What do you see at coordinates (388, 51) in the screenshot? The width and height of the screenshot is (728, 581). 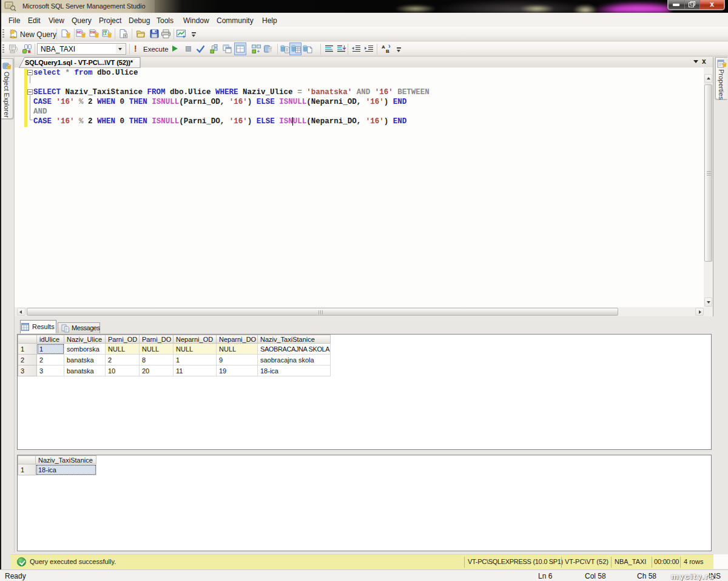 I see `svg-text: B` at bounding box center [388, 51].